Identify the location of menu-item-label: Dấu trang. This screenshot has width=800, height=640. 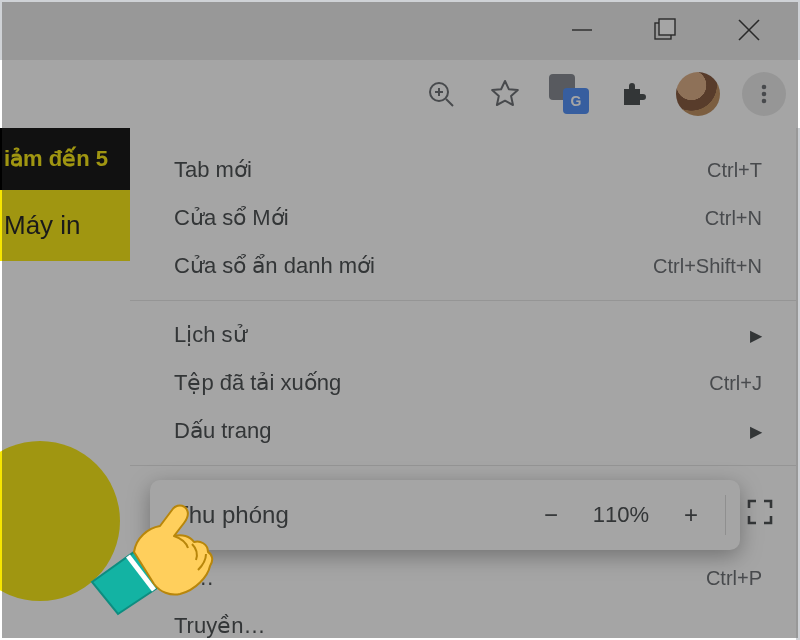
(458, 431).